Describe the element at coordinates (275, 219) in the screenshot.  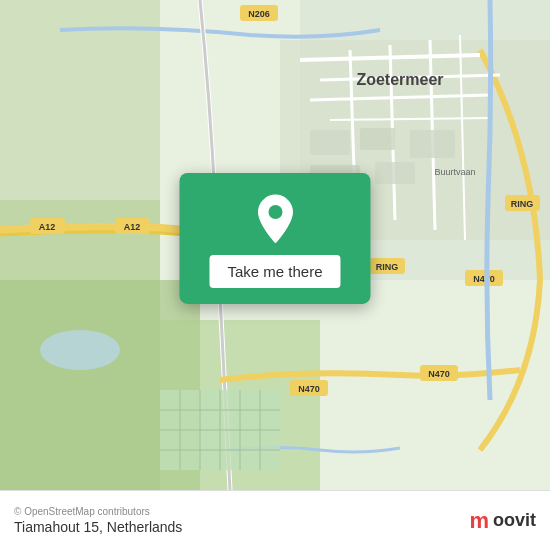
I see `location-pin-icon` at that location.